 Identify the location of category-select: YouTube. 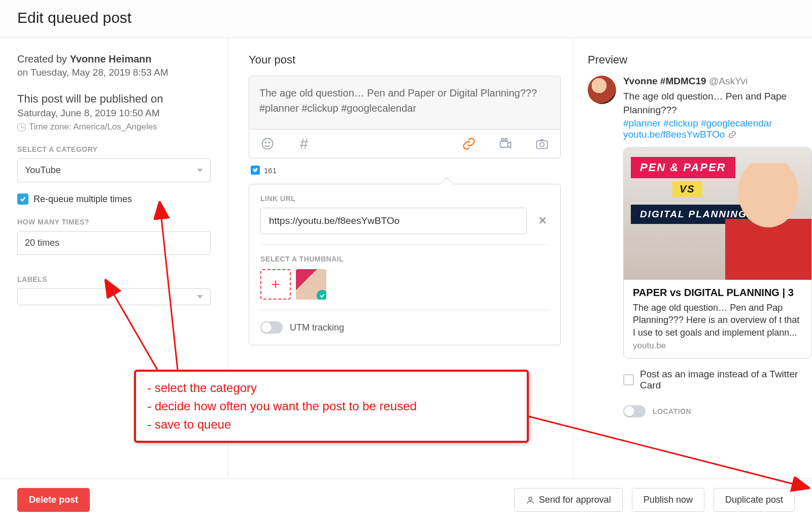
(114, 171).